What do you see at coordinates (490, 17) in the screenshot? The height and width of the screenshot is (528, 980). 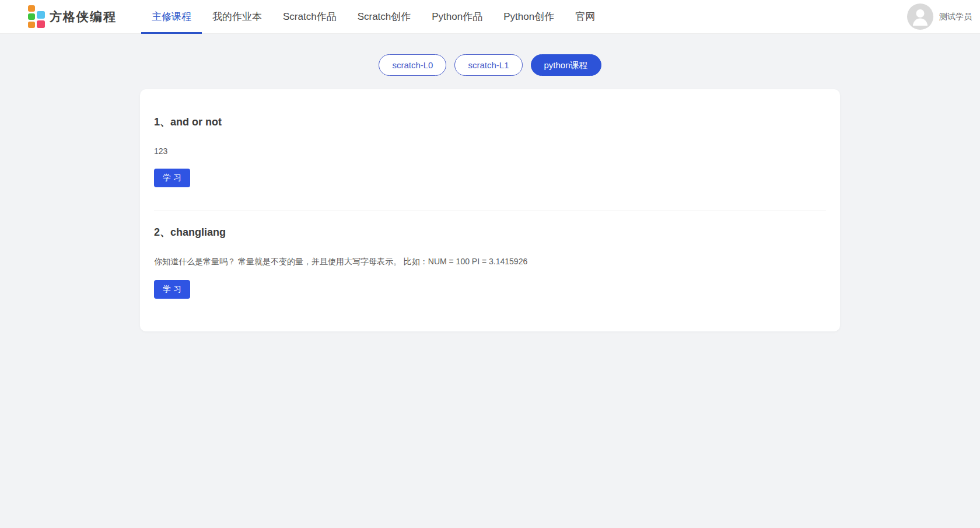 I see `top-navbar: 方格侠编程 主修课程 我的作业本 Scratch作品 Scratch创作 Pyt…` at bounding box center [490, 17].